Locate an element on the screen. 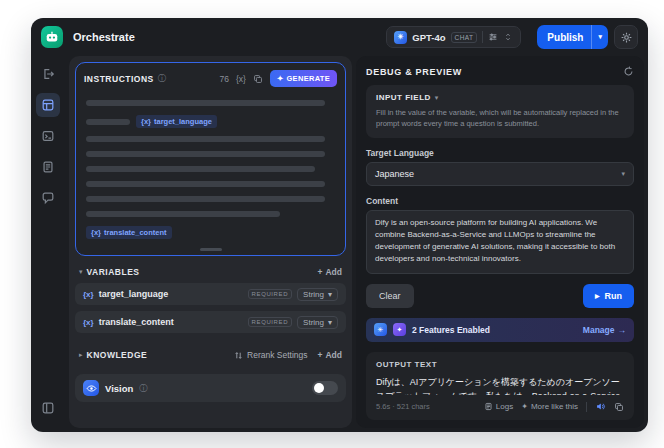 The width and height of the screenshot is (664, 448). divider is located at coordinates (482, 37).